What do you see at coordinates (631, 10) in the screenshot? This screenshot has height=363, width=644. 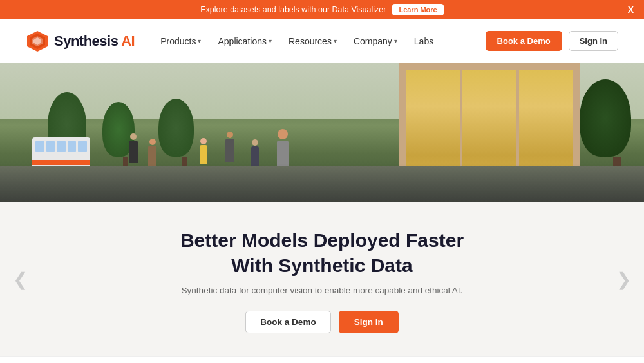 I see `close-banner-button: X` at bounding box center [631, 10].